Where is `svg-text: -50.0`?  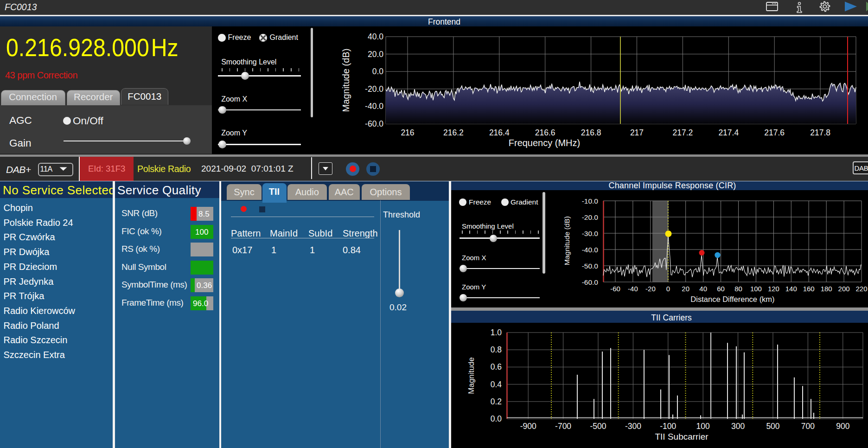
svg-text: -50.0 is located at coordinates (590, 266).